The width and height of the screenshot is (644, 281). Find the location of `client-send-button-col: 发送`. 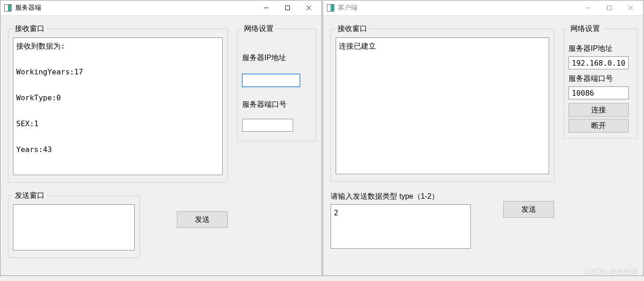

client-send-button-col: 发送 is located at coordinates (517, 204).